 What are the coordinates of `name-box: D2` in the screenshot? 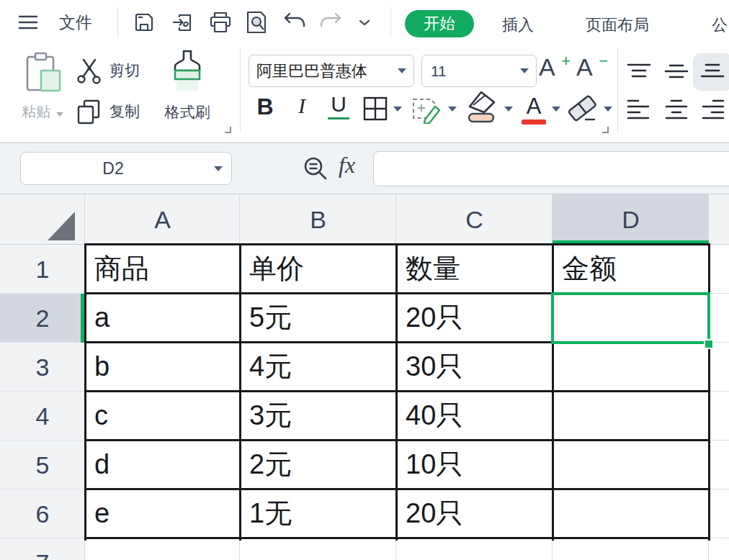 It's located at (126, 168).